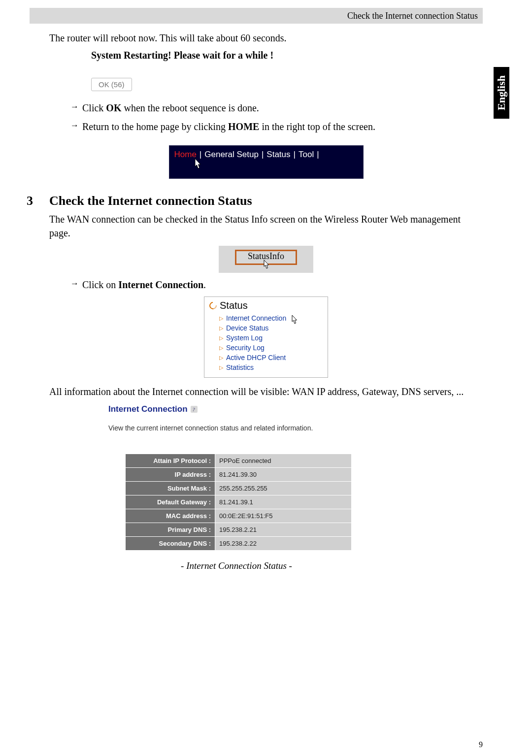 The image size is (532, 756). I want to click on table-row: MAC address :00:0E:2E:91:51:F5, so click(238, 516).